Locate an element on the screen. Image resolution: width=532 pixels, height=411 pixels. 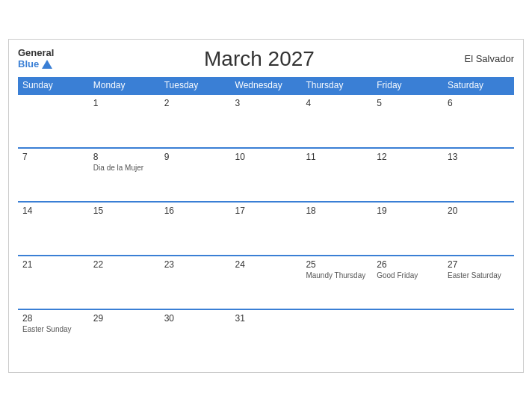
table-row: 27Easter Saturday is located at coordinates (478, 282).